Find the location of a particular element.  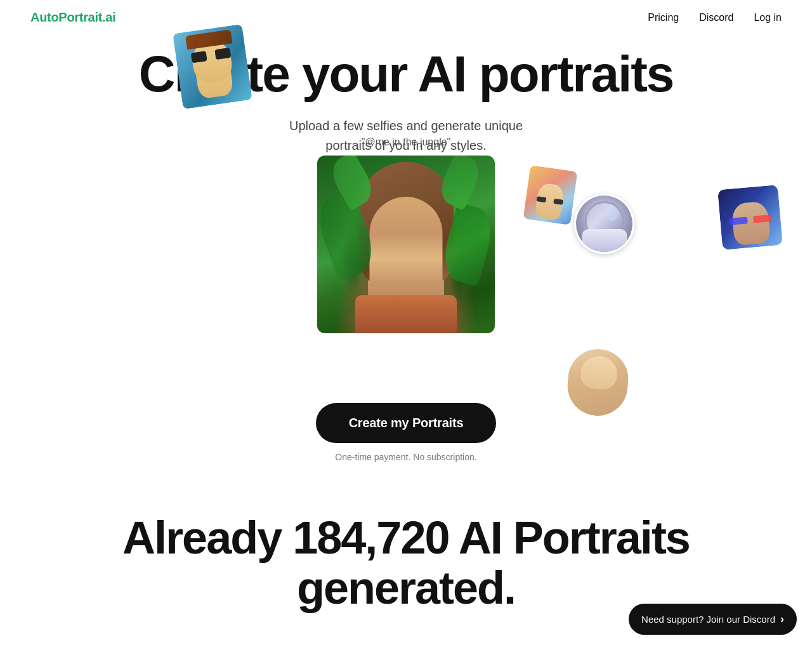

nav-login: Log in is located at coordinates (768, 18).